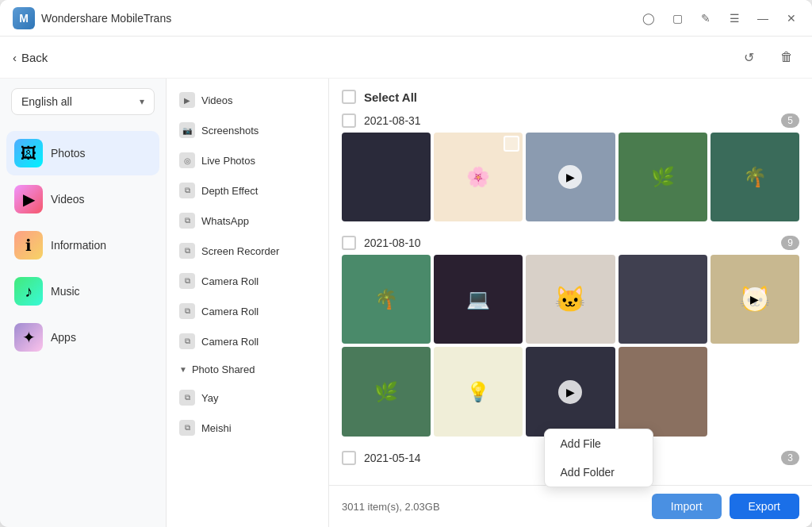 The height and width of the screenshot is (527, 812). What do you see at coordinates (790, 121) in the screenshot?
I see `date-1-count: 5` at bounding box center [790, 121].